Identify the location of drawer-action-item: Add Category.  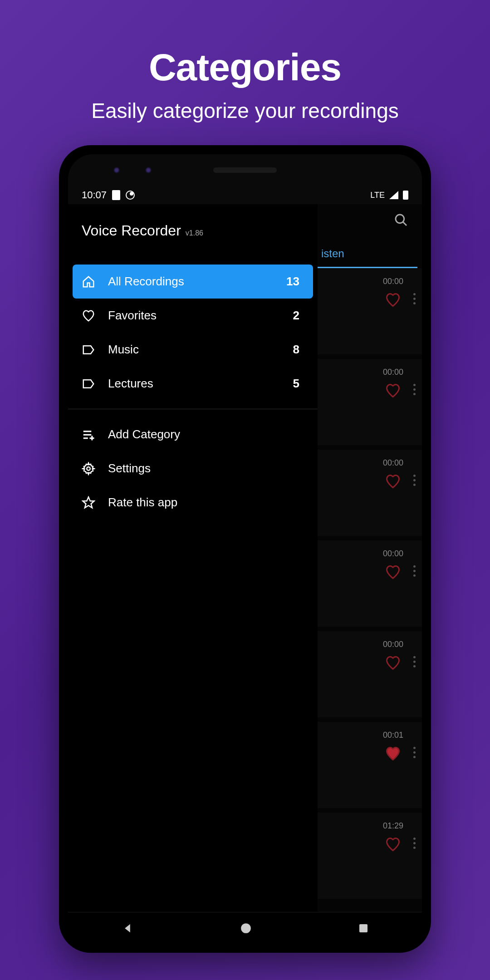
(193, 435).